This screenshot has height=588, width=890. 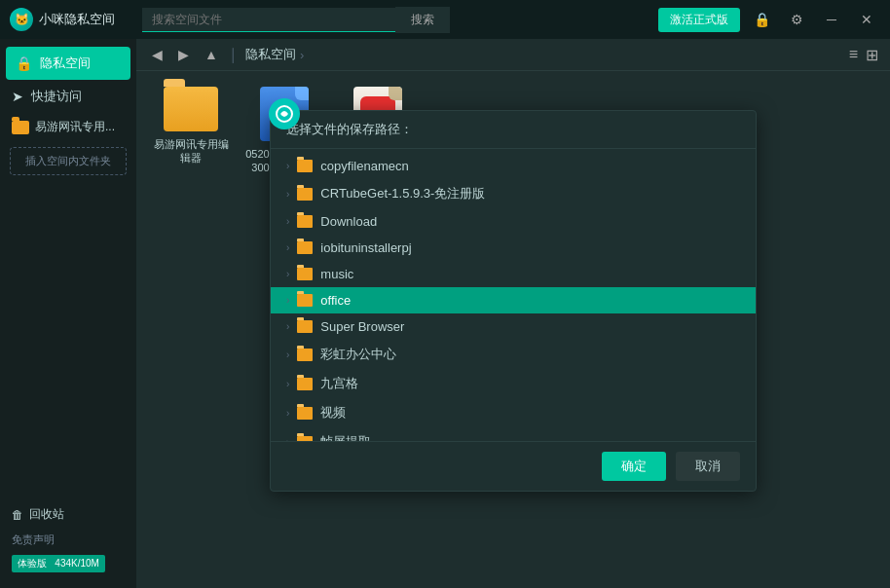 I want to click on folder-name-label: office, so click(x=335, y=300).